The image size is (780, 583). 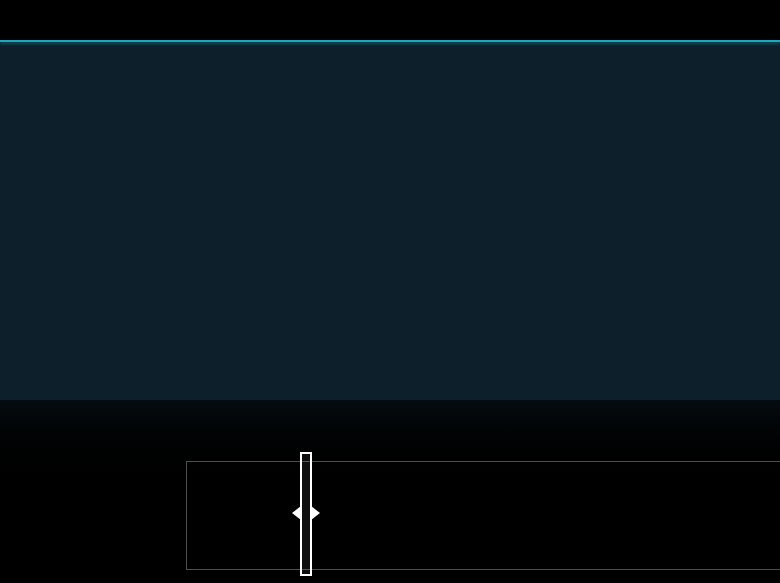 I want to click on cursor-right-arrow-icon, so click(x=316, y=513).